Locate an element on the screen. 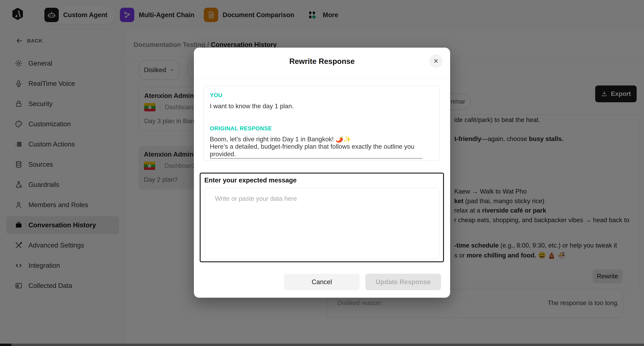  expected-message-input is located at coordinates (322, 224).